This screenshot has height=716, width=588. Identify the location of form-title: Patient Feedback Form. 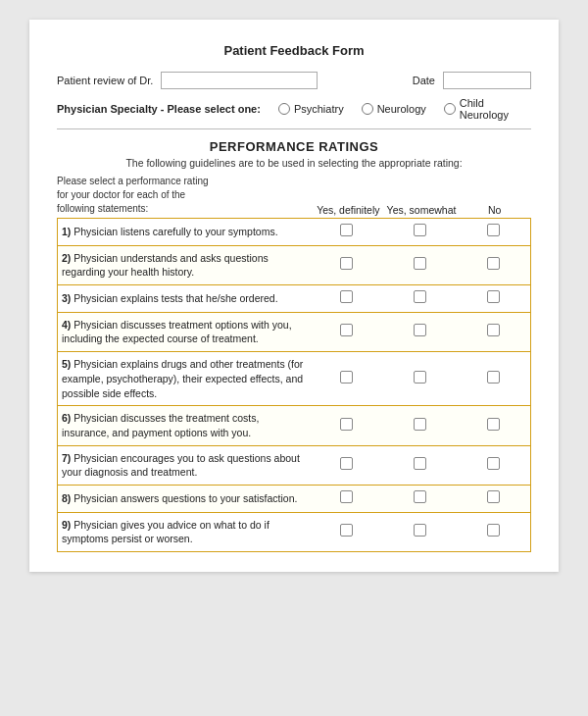
(294, 51).